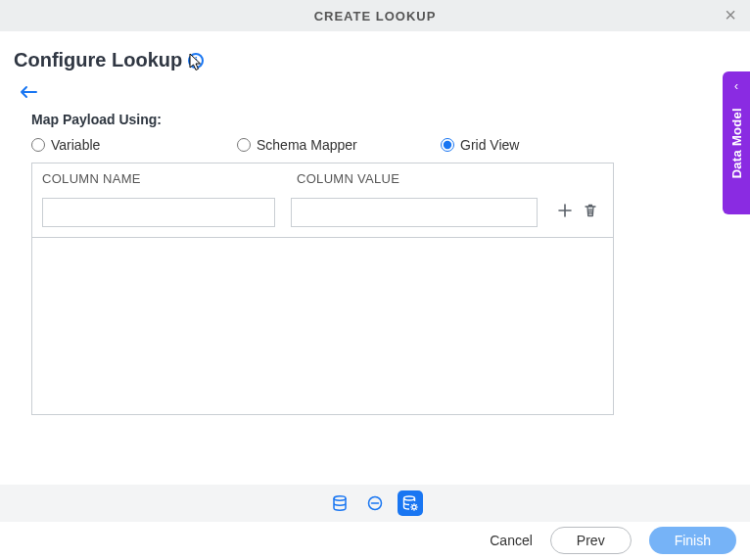 Image resolution: width=750 pixels, height=560 pixels. What do you see at coordinates (339, 145) in the screenshot?
I see `radio-option-schema-mapper: Schema Mapper` at bounding box center [339, 145].